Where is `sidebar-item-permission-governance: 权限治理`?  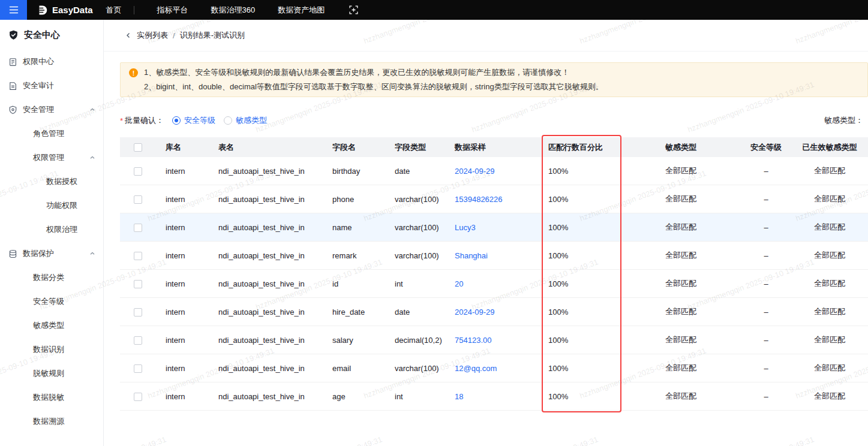 sidebar-item-permission-governance: 权限治理 is located at coordinates (52, 230).